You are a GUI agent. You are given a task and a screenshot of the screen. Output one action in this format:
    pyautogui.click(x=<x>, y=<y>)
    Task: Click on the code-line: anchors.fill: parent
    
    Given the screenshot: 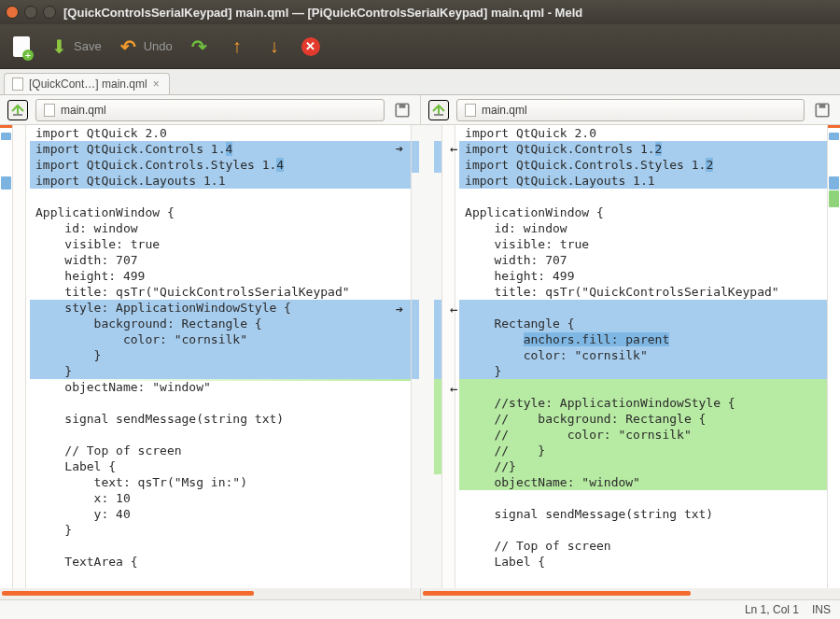 What is the action you would take?
    pyautogui.click(x=650, y=340)
    